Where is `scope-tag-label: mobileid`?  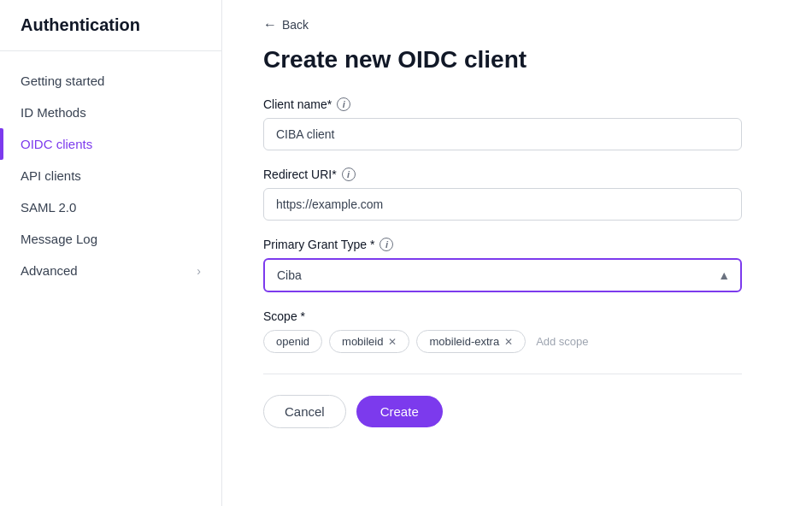 scope-tag-label: mobileid is located at coordinates (362, 342).